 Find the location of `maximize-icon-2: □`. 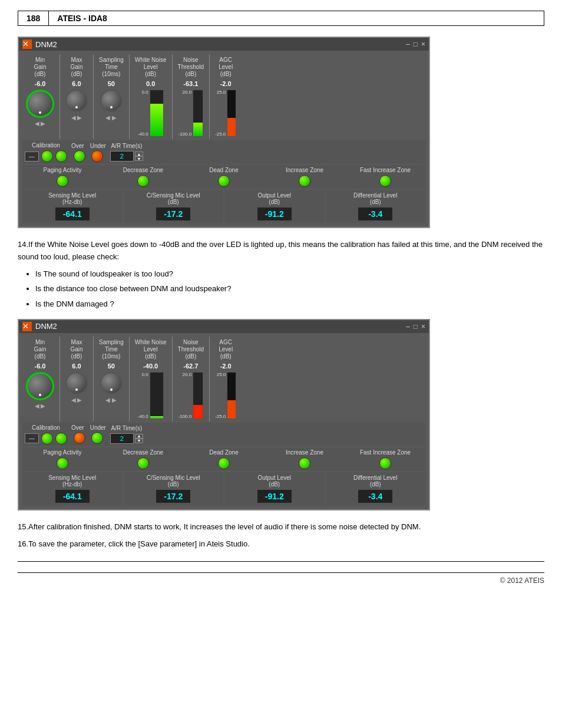

maximize-icon-2: □ is located at coordinates (416, 327).